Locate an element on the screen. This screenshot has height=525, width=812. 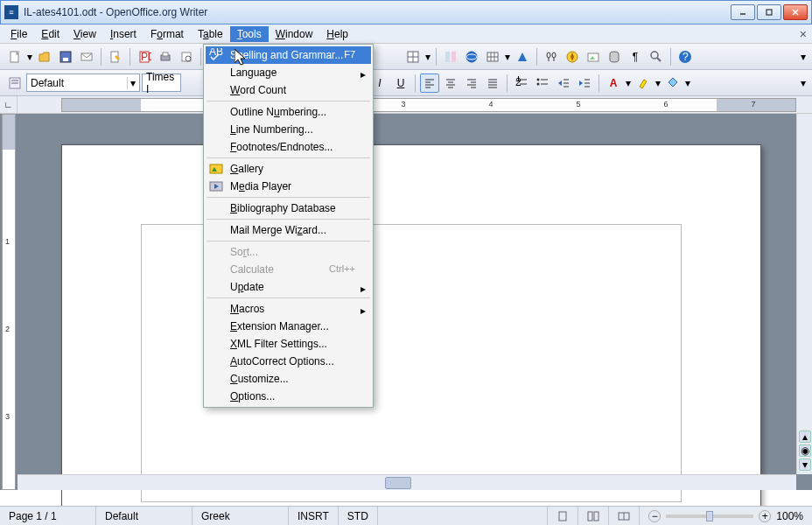
view-single-icon is located at coordinates (564, 516).